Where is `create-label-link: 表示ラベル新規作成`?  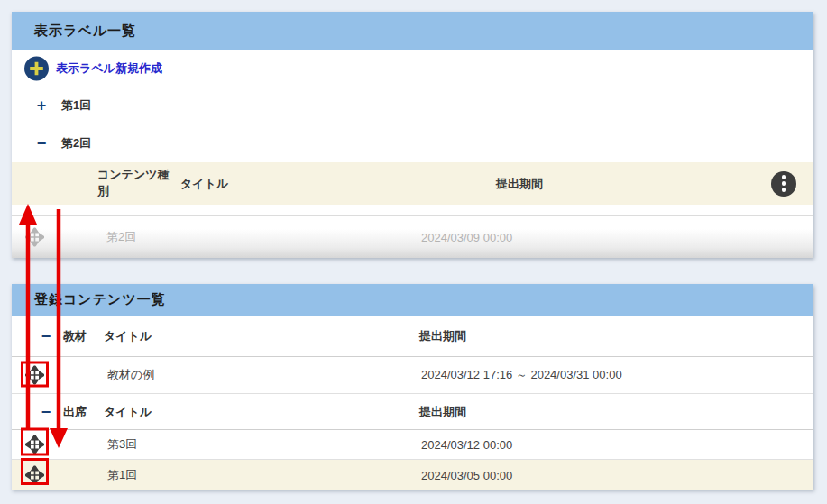 create-label-link: 表示ラベル新規作成 is located at coordinates (109, 69).